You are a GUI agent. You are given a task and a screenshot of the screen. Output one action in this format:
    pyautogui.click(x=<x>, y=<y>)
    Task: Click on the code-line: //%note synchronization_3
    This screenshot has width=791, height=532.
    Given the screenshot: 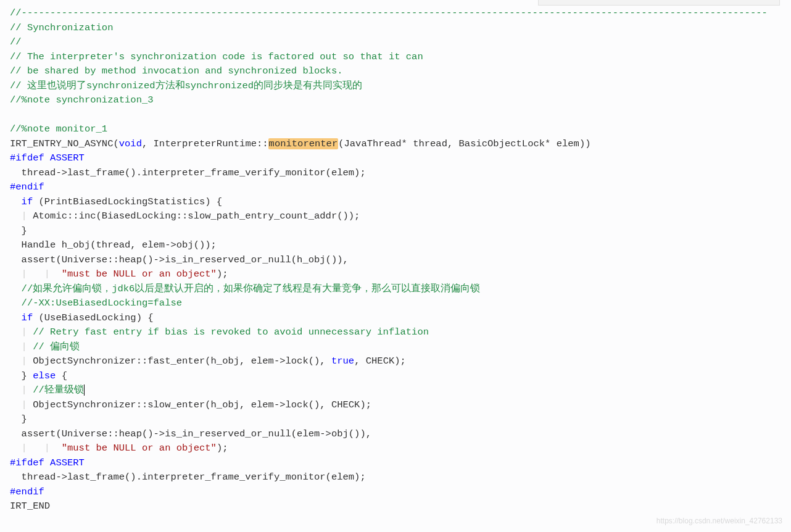 What is the action you would take?
    pyautogui.click(x=395, y=101)
    